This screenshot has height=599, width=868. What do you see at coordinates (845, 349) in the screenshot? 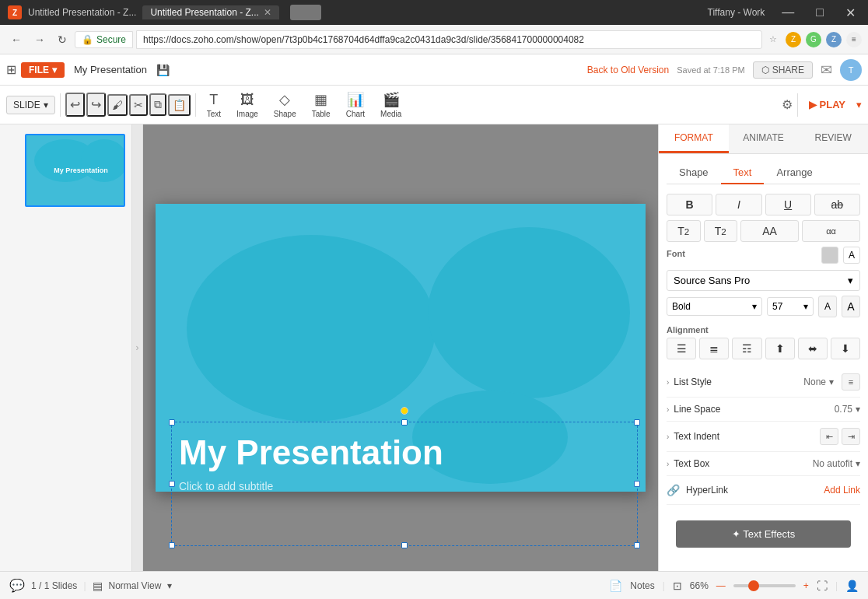
I see `align-bottom-button: ⬇` at bounding box center [845, 349].